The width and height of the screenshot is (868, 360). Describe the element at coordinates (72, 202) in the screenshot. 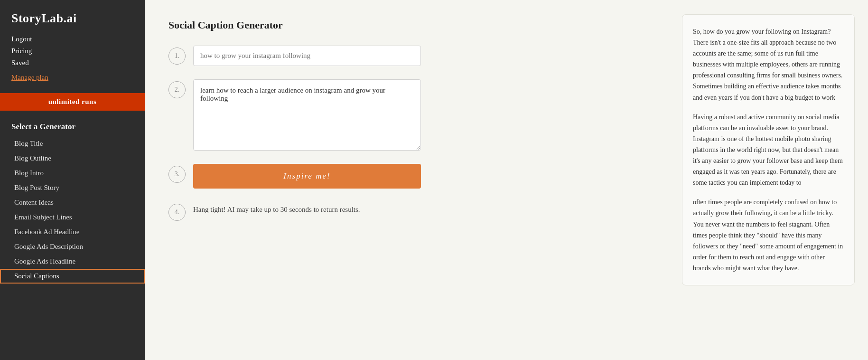

I see `sidebar-item-content-ideas: Content Ideas` at that location.